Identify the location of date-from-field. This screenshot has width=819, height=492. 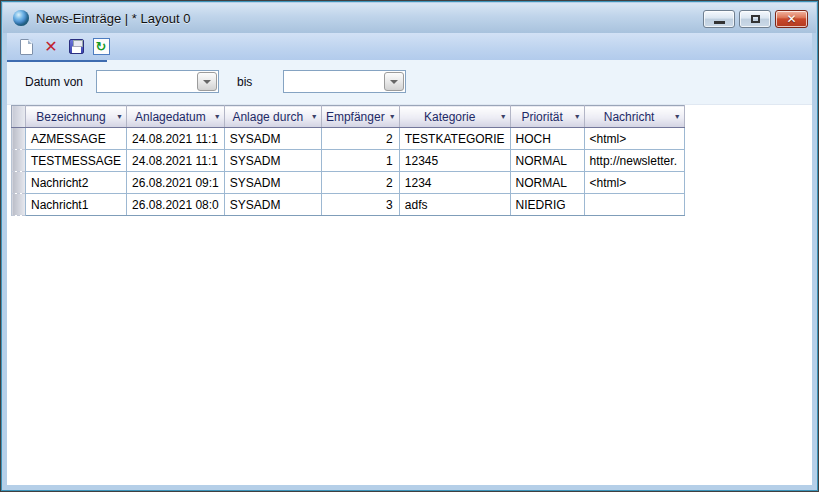
(158, 82).